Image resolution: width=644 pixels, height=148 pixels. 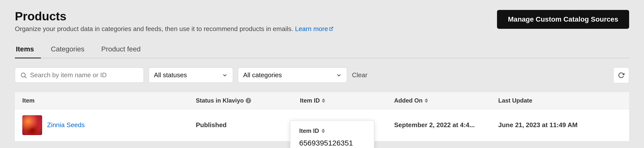 I want to click on col-item-header: Item, so click(x=109, y=101).